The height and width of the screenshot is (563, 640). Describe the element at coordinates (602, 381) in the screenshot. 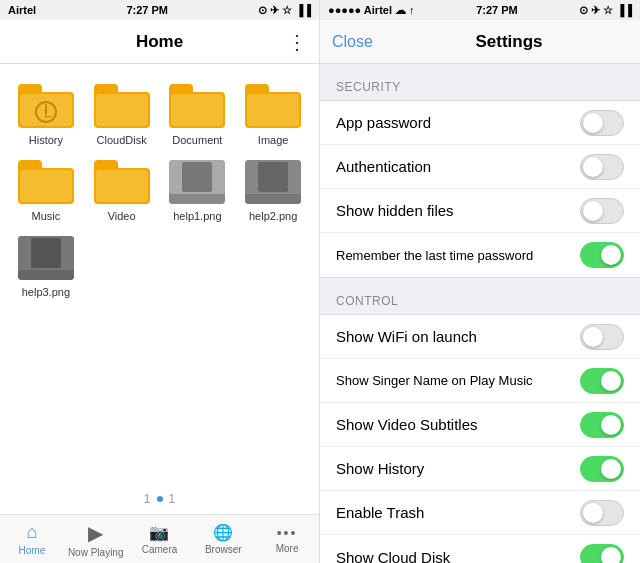

I see `show-singer-toggle` at that location.